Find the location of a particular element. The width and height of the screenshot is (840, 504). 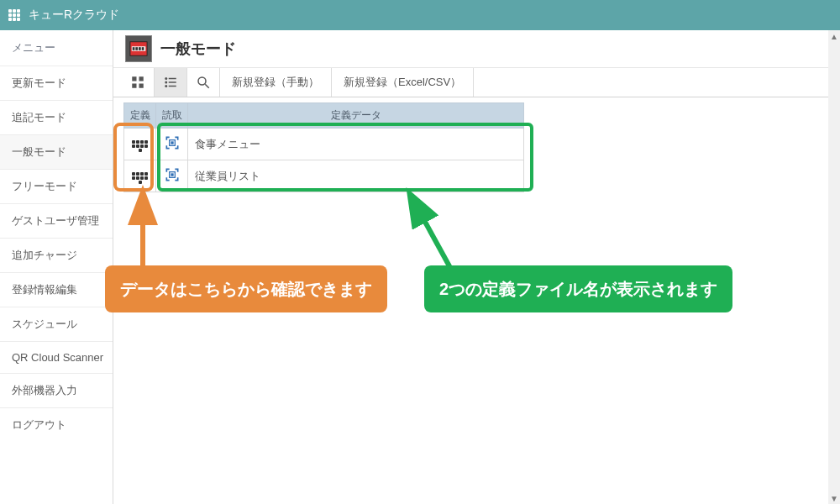

scroll-up-icon: ▲ is located at coordinates (834, 36).